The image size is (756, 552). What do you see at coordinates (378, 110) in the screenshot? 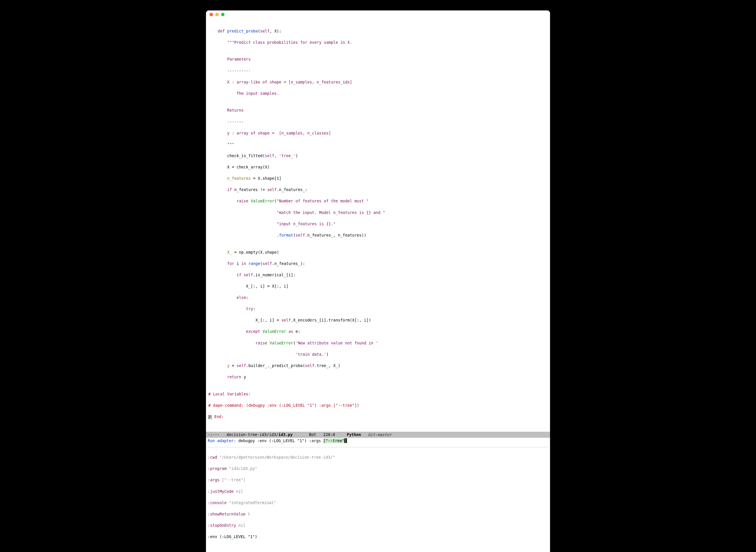
I see `code-line: Returns` at bounding box center [378, 110].